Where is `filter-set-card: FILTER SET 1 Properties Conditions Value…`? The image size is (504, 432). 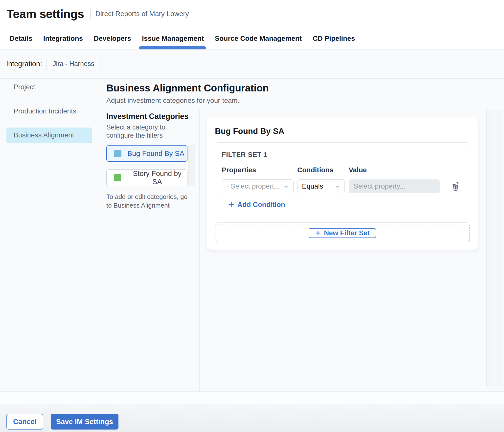 filter-set-card: FILTER SET 1 Properties Conditions Value… is located at coordinates (342, 182).